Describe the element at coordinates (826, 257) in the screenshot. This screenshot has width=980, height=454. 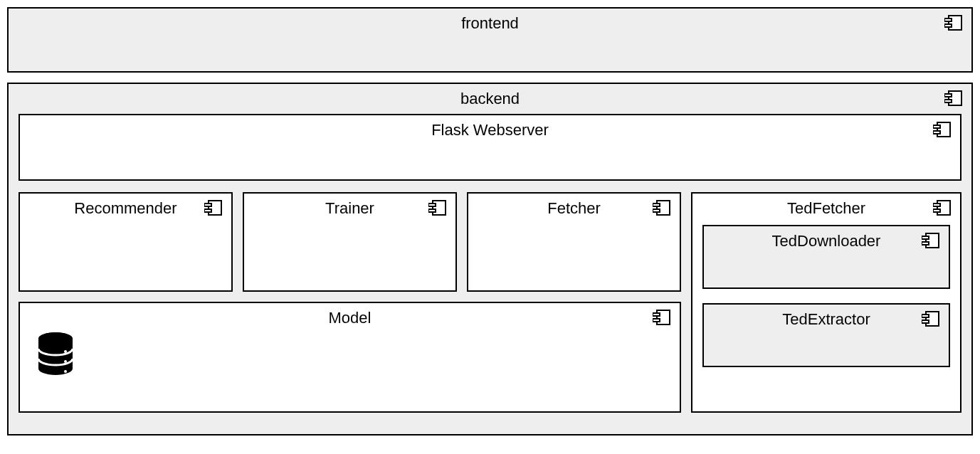
I see `teddownloader-component: TedDownloader` at that location.